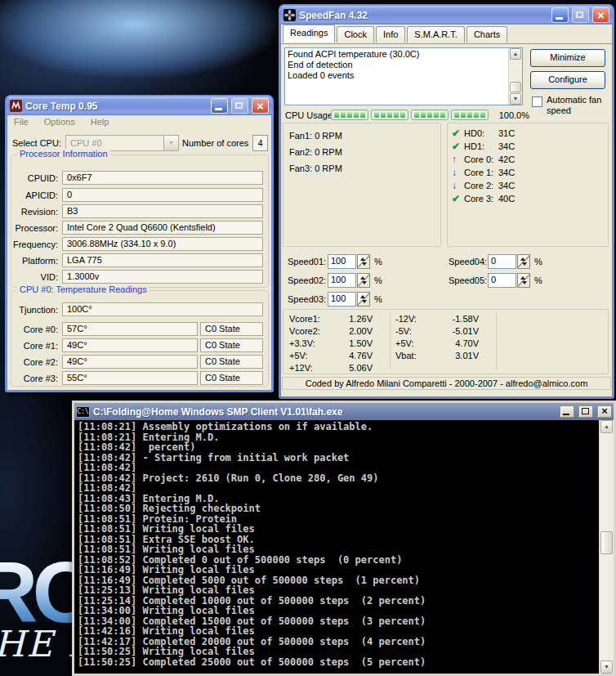 The height and width of the screenshot is (676, 616). Describe the element at coordinates (423, 16) in the screenshot. I see `speedfan-window-title: SpeedFan 4.32` at that location.